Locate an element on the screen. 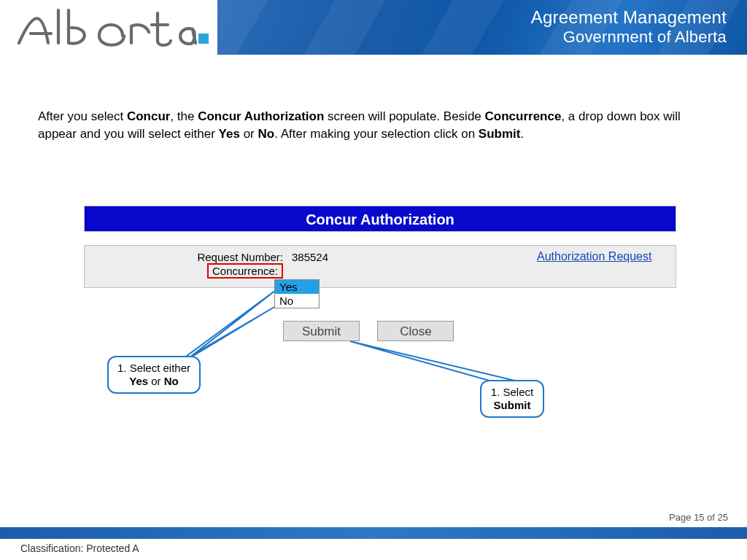  footer-bar is located at coordinates (374, 533).